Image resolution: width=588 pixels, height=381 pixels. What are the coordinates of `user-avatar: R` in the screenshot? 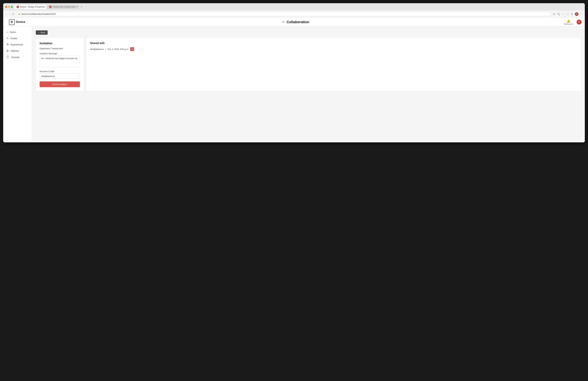 It's located at (579, 22).